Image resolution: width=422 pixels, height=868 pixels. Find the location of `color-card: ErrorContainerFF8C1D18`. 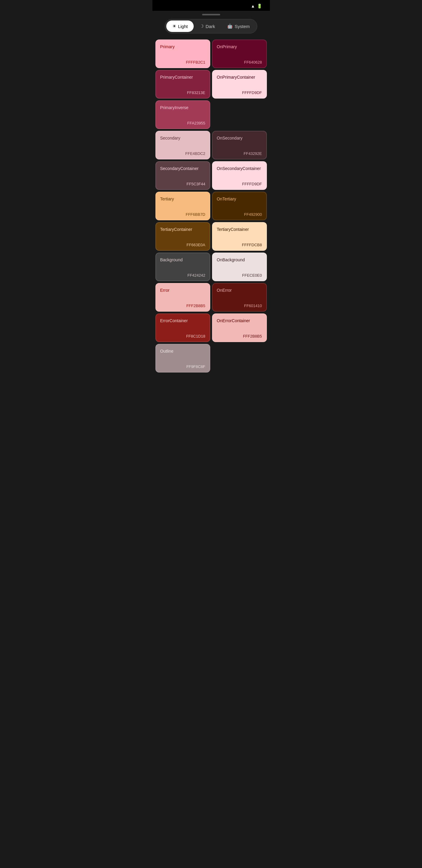

color-card: ErrorContainerFF8C1D18 is located at coordinates (183, 328).